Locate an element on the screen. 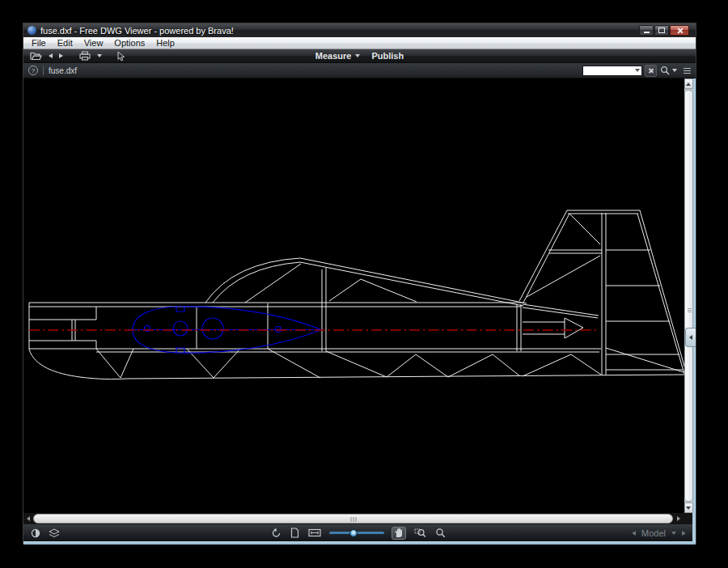  print-button is located at coordinates (85, 57).